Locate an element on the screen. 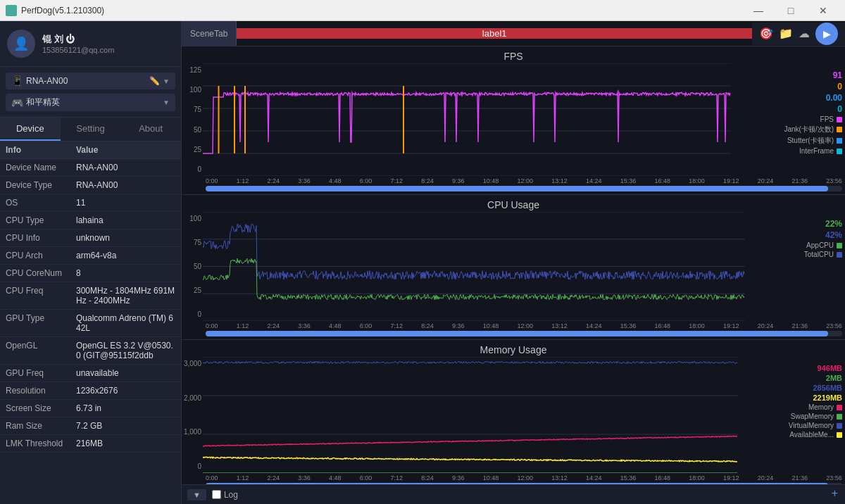 This screenshot has width=845, height=504. info-val: Qualcomm Adreno (TM) 642L is located at coordinates (125, 323).